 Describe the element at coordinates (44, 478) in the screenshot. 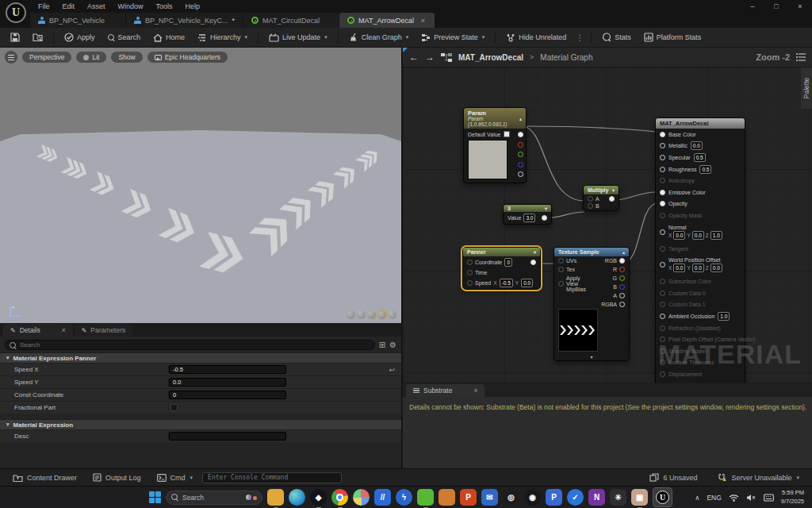

I see `content-drawer-button: Content Drawer` at that location.